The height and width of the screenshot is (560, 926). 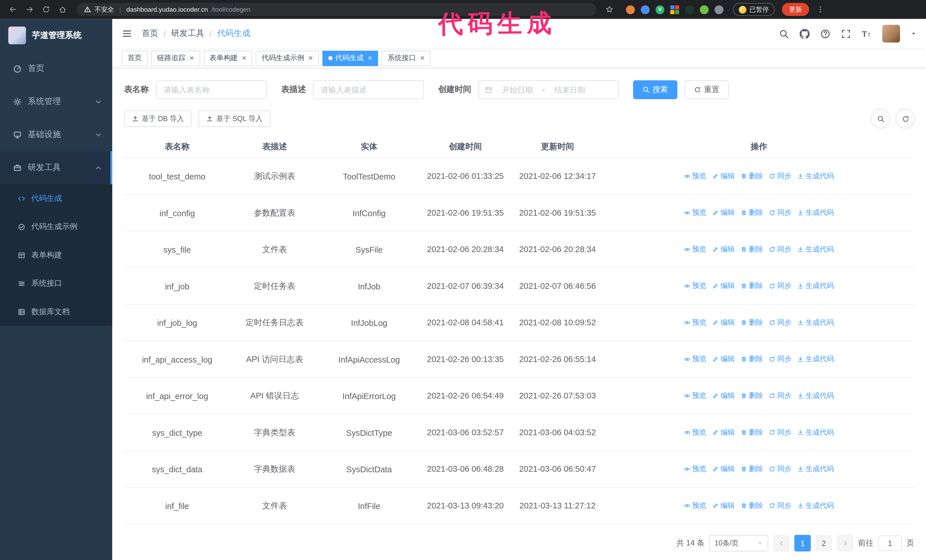 What do you see at coordinates (369, 90) in the screenshot?
I see `table-desc-input` at bounding box center [369, 90].